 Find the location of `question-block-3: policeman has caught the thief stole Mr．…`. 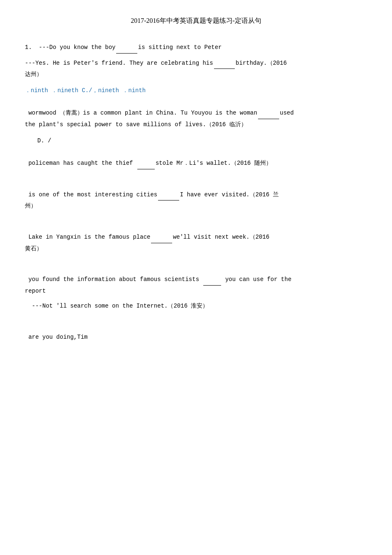

question-block-3: policeman has caught the thief stole Mr．… is located at coordinates (196, 164).